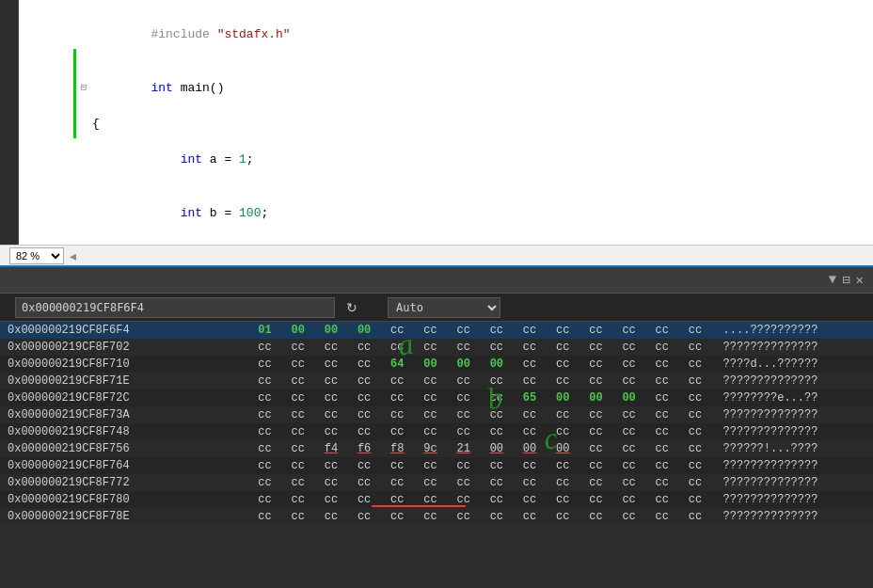  I want to click on refresh-button: ↻, so click(352, 308).